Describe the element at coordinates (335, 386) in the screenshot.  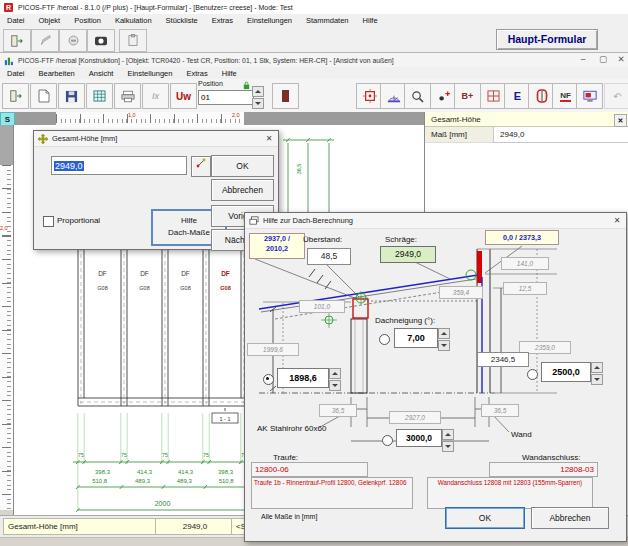
I see `hoehe-links-down-button` at that location.